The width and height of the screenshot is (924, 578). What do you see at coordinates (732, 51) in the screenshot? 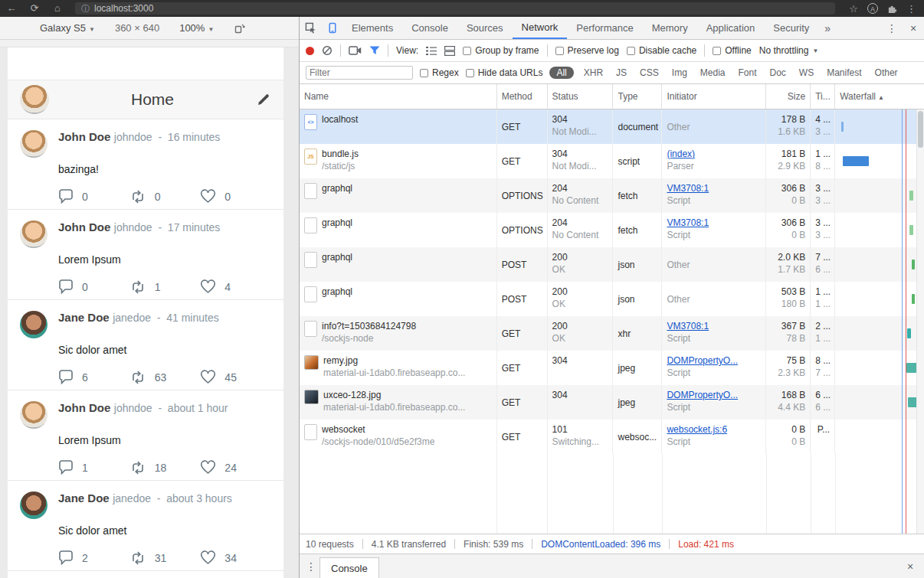
I see `offline-checkbox: Offline` at bounding box center [732, 51].